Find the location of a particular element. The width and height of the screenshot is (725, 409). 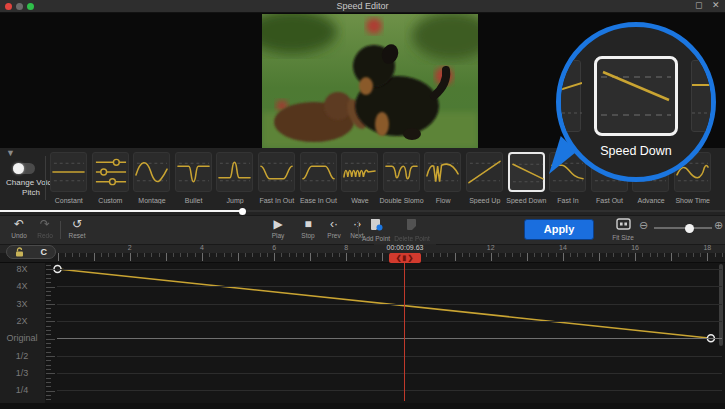

gridline-2x is located at coordinates (390, 322).